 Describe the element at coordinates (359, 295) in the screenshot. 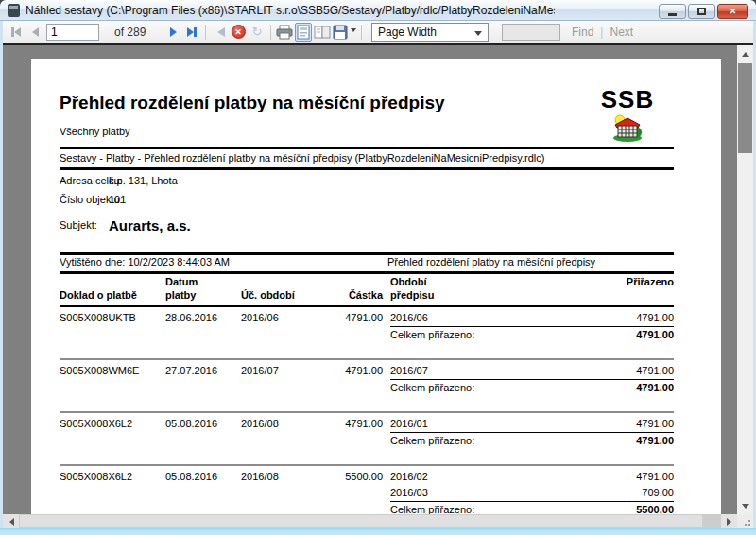

I see `col-castka: Částka` at that location.